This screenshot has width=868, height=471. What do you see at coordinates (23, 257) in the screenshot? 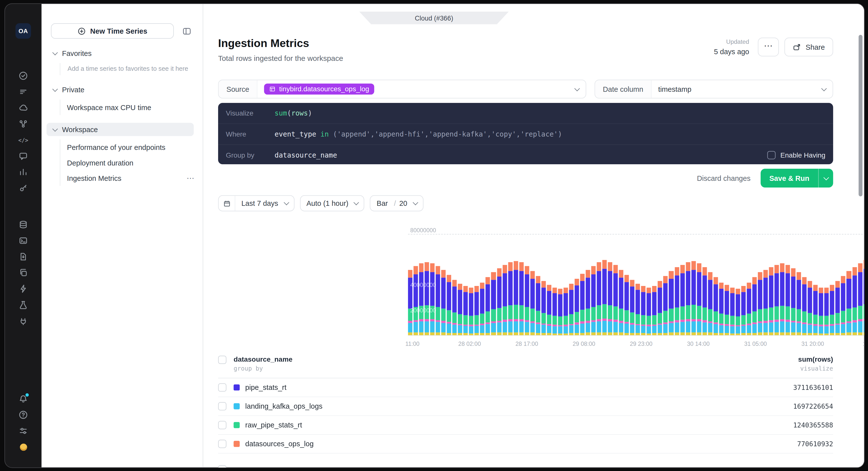
I see `import-icon` at bounding box center [23, 257].